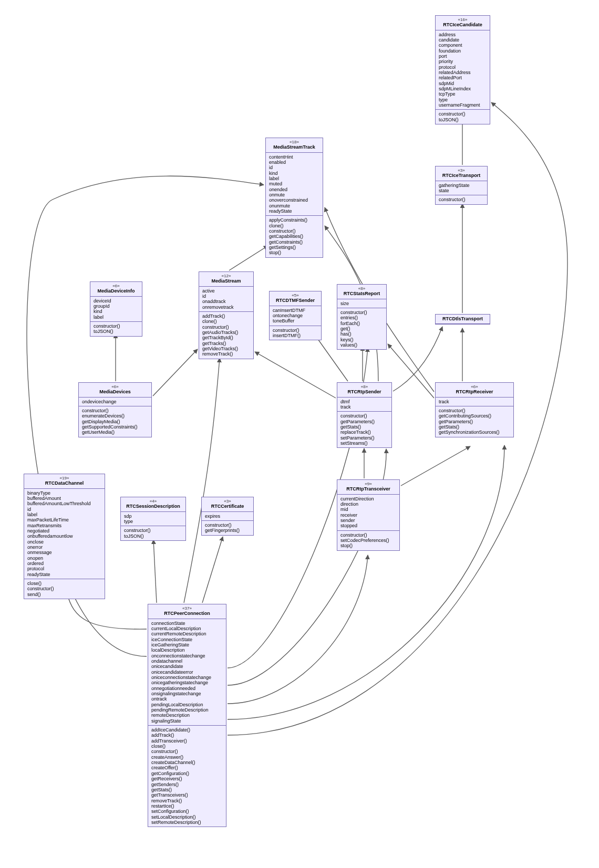  Describe the element at coordinates (64, 535) in the screenshot. I see `properties-section: binaryTypebufferedAmountbufferedAmountLo…` at that location.